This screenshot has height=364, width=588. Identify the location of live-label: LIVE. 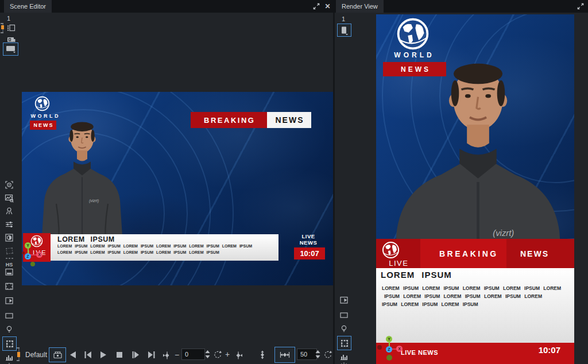
(399, 263).